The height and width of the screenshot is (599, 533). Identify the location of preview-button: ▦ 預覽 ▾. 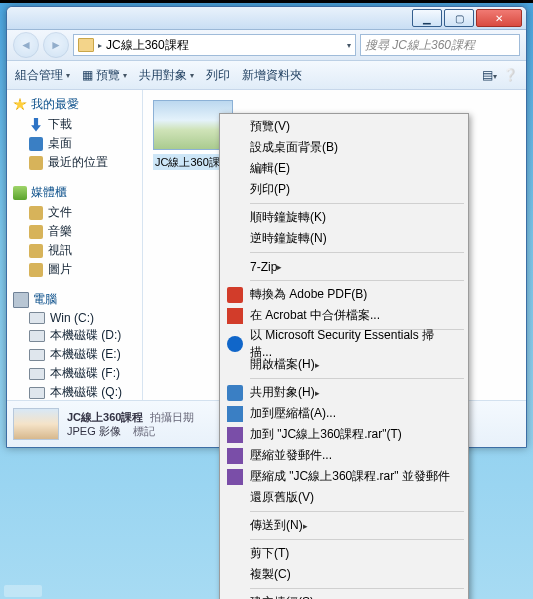
(104, 76).